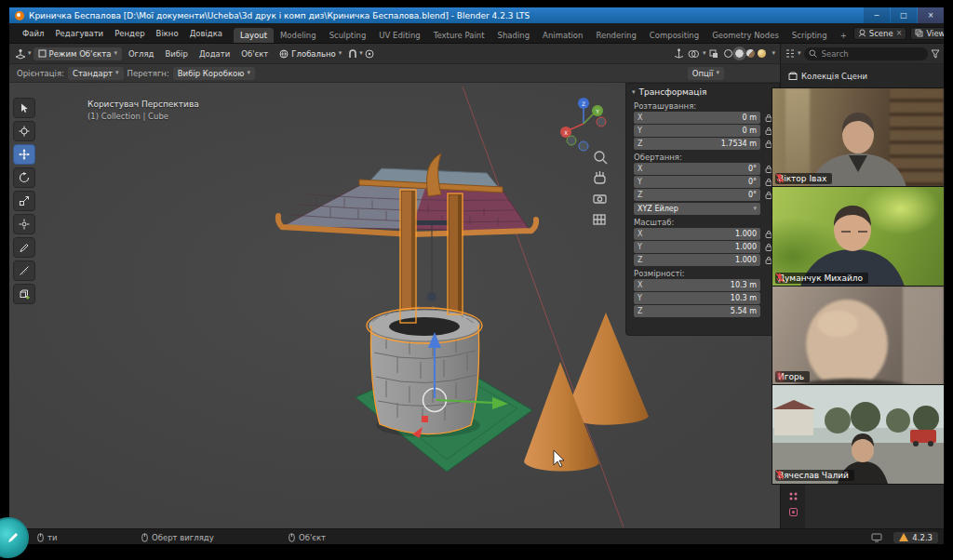  Describe the element at coordinates (30, 54) in the screenshot. I see `editor-type-dropdown-icon: ▾` at that location.